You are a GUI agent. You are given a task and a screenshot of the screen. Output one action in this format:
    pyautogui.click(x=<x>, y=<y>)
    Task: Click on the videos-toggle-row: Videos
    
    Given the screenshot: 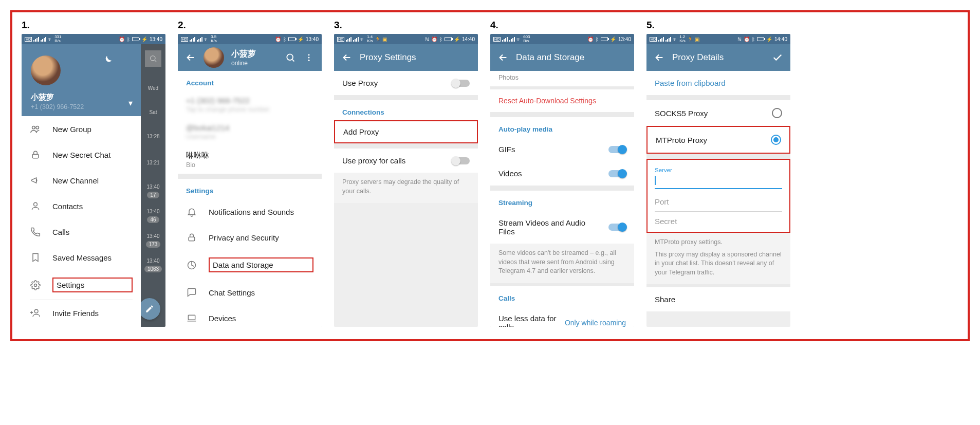 What is the action you would take?
    pyautogui.click(x=562, y=174)
    